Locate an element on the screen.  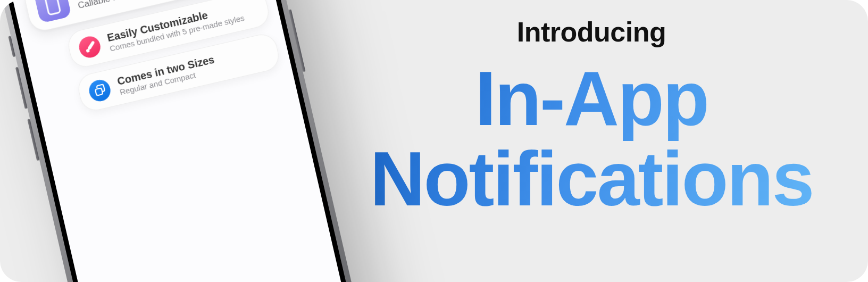
paintbrush-icon is located at coordinates (90, 47).